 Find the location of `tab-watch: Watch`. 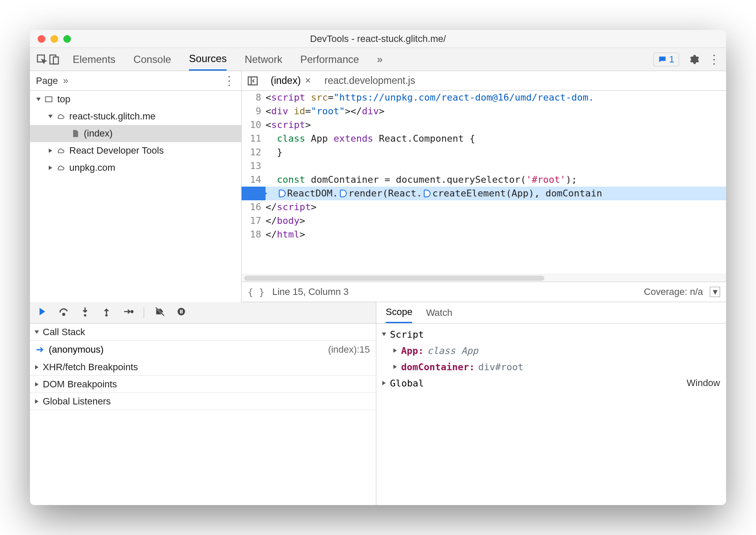

tab-watch: Watch is located at coordinates (439, 312).